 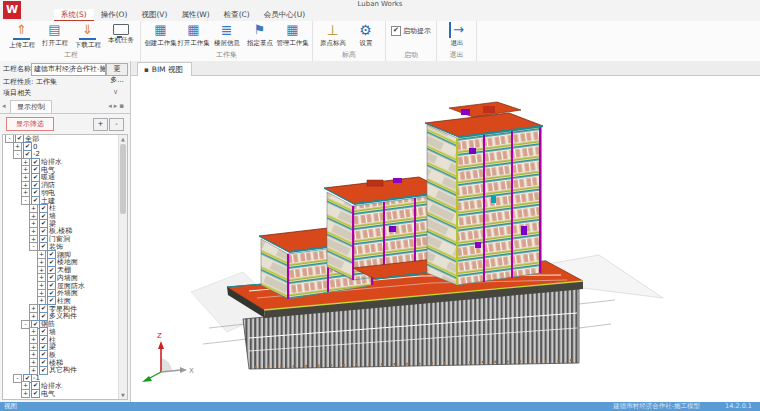 What do you see at coordinates (194, 34) in the screenshot?
I see `ribbon-button-workset-open: 打开工作集` at bounding box center [194, 34].